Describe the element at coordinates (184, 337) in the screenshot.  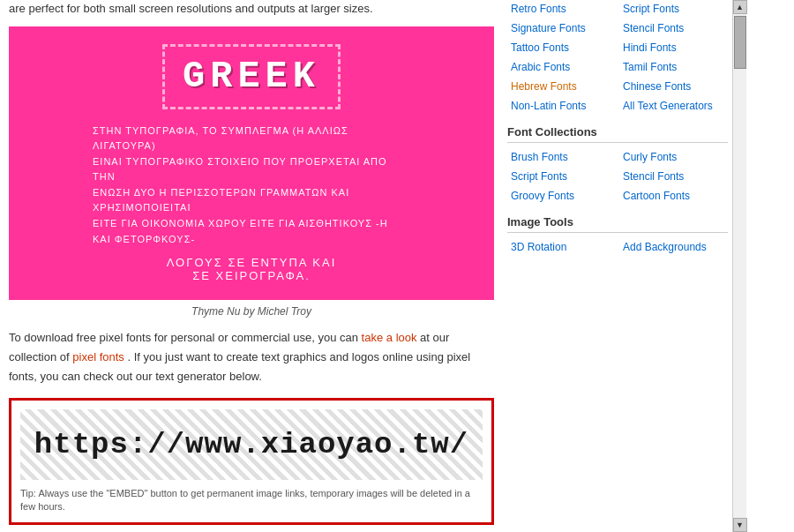
I see `desc-text1: To download free pixel fonts for persona…` at that location.